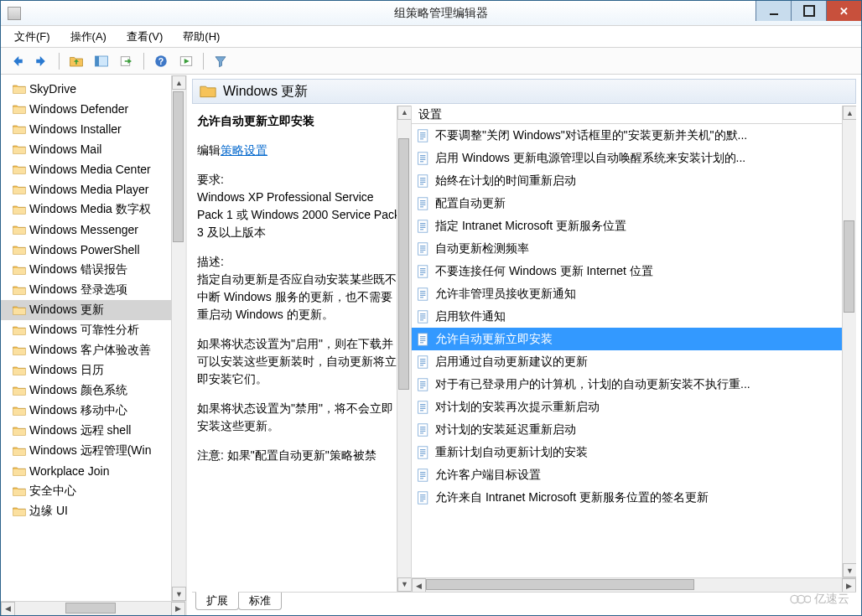 Image resolution: width=862 pixels, height=616 pixels. Describe the element at coordinates (84, 230) in the screenshot. I see `tree-item-label: Windows Messenger` at that location.